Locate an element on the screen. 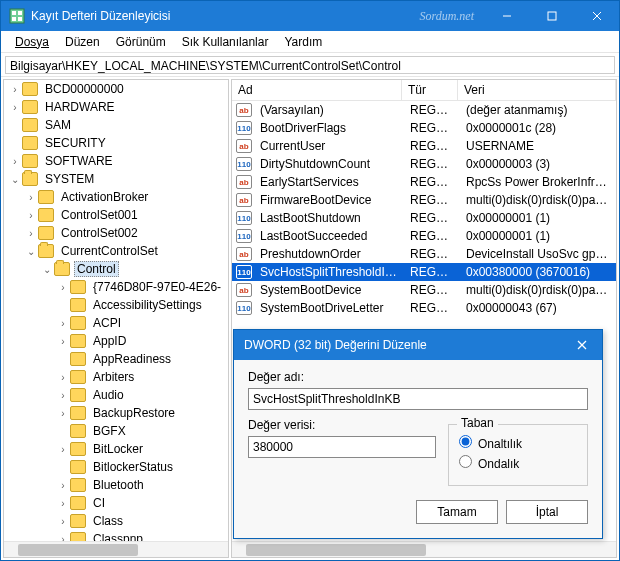 The image size is (620, 561). tree-node: › ControlSet002 is located at coordinates (116, 233).